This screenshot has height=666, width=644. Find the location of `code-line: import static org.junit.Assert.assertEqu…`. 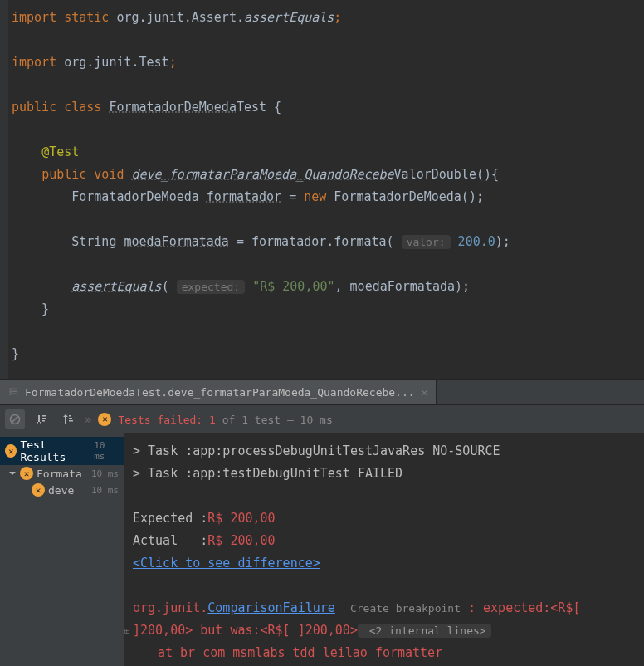

code-line: import static org.junit.Assert.assertEqu… is located at coordinates (328, 18).